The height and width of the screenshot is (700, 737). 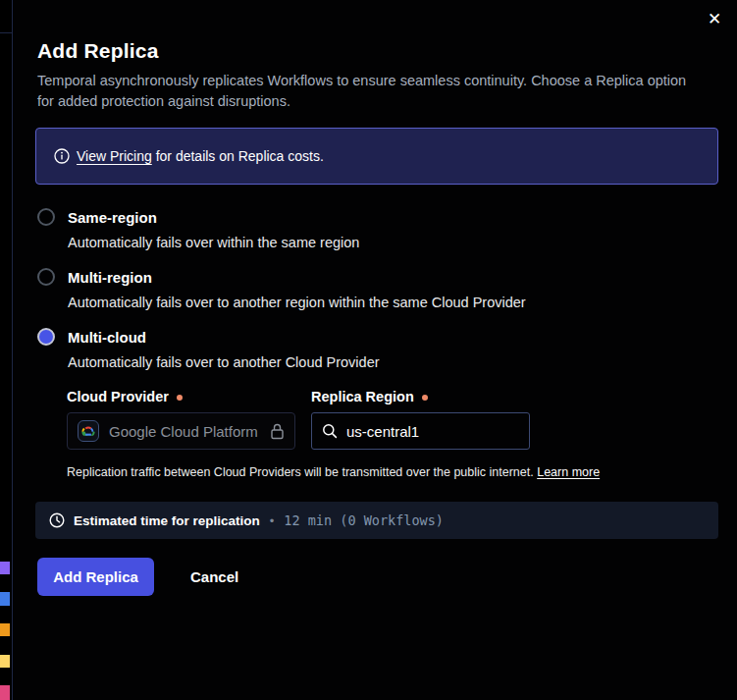 What do you see at coordinates (184, 432) in the screenshot?
I see `cloud-provider-value: Google Cloud Platform` at bounding box center [184, 432].